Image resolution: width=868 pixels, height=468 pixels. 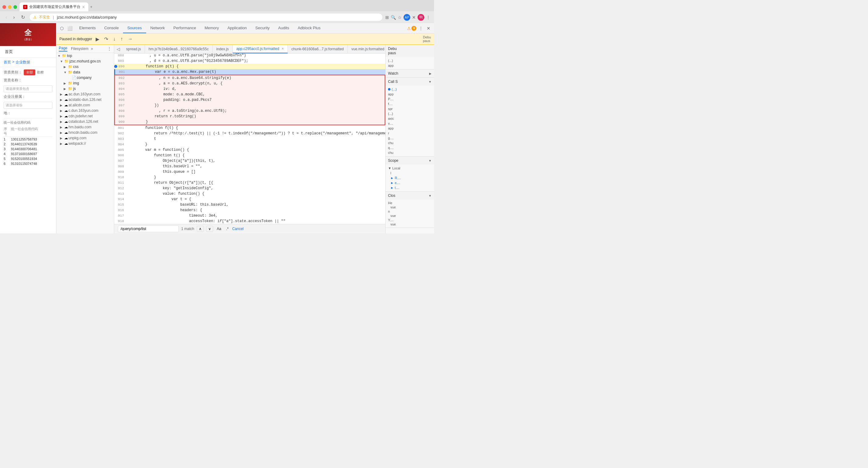 I want to click on code-line: 900 }, so click(x=250, y=122).